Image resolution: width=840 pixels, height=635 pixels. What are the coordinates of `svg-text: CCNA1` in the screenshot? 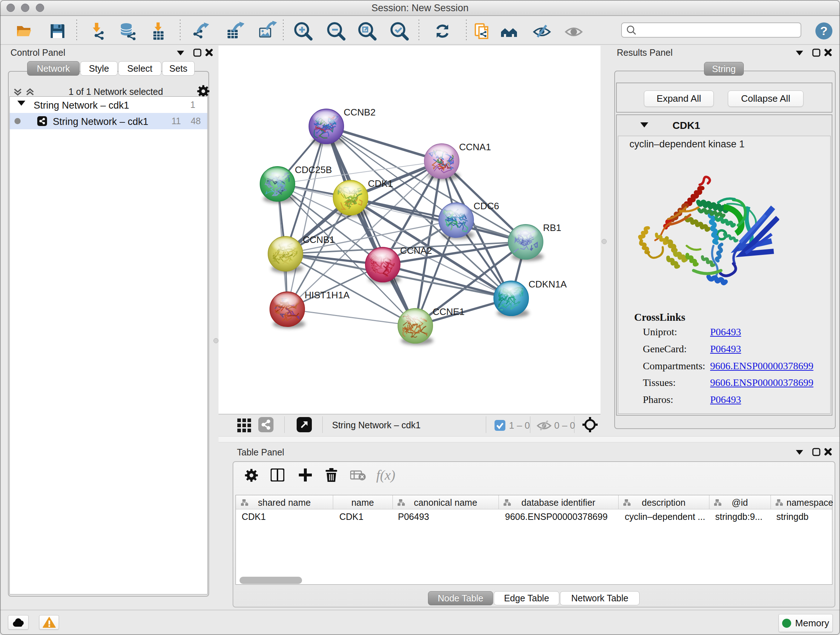 It's located at (475, 147).